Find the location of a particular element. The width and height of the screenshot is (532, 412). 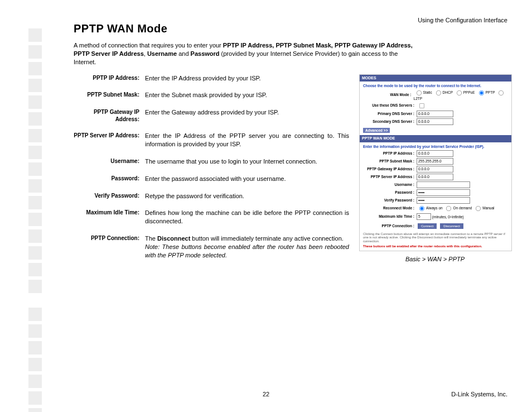

def-desc: Enter the IP Address of the PPTP server … is located at coordinates (247, 140).